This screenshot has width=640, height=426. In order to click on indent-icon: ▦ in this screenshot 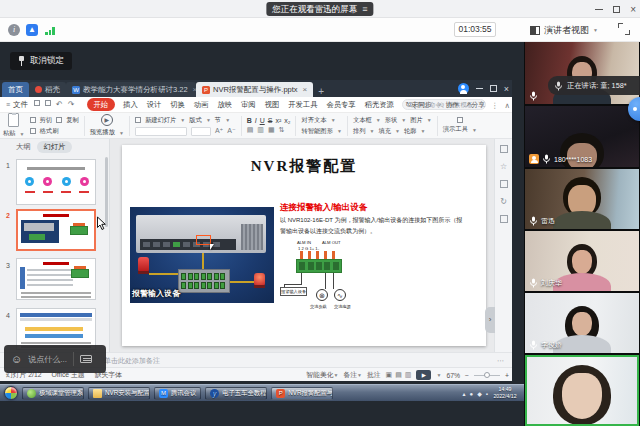, I will do `click(272, 130)`.